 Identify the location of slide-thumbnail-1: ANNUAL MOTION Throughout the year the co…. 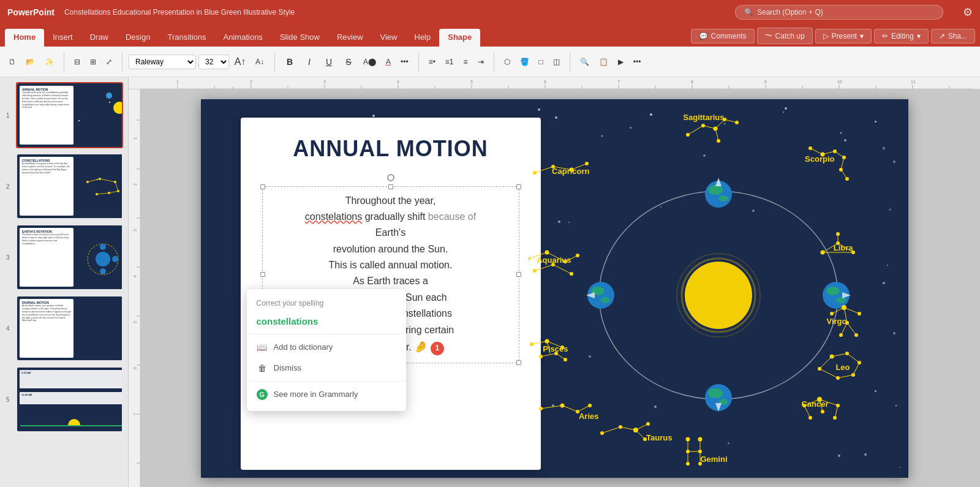
(70, 115).